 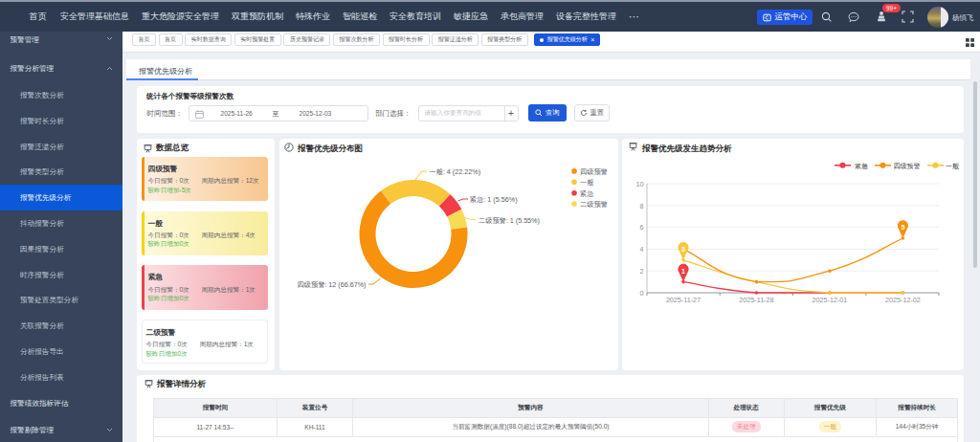 What do you see at coordinates (902, 228) in the screenshot?
I see `svg-text: 5` at bounding box center [902, 228].